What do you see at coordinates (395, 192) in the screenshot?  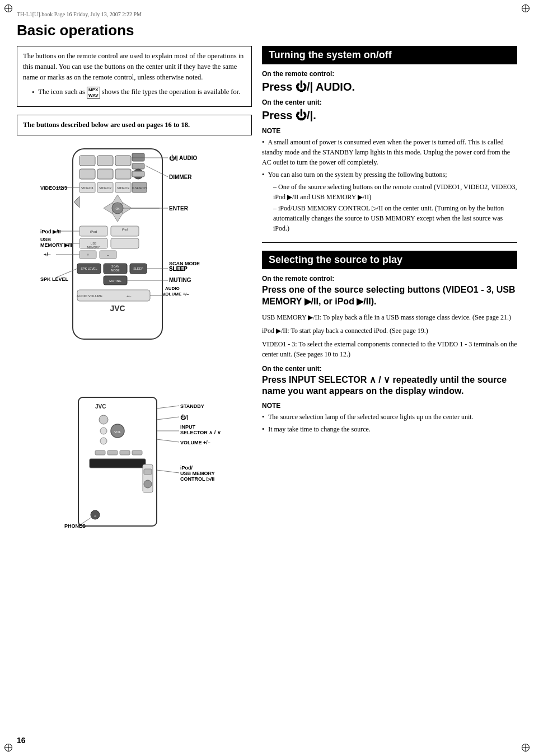 I see `section1-note2a: – One of the source selecting buttons on…` at bounding box center [395, 192].